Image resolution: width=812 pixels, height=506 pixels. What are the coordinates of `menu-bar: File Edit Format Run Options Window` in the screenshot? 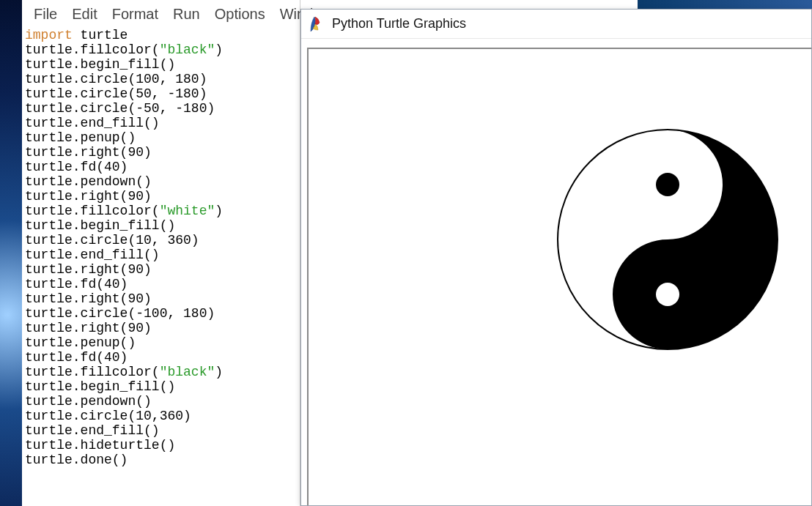 It's located at (161, 14).